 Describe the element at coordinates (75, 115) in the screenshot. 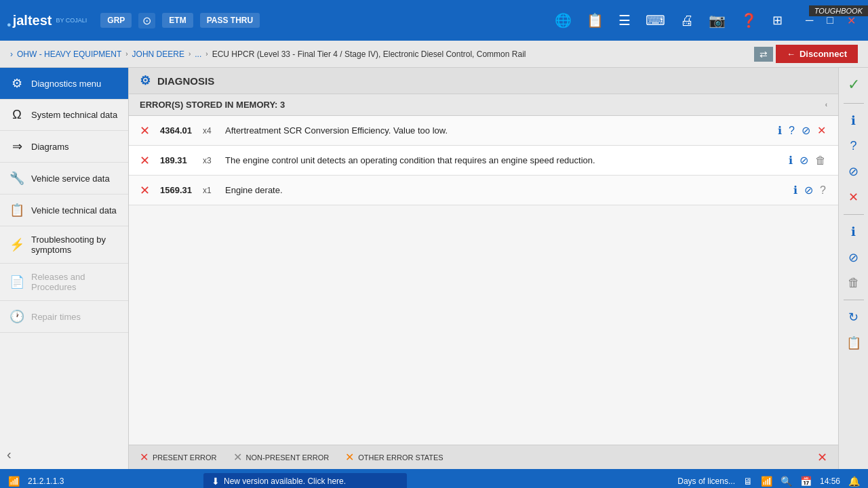

I see `sidebar-label-system-technical: System technical data` at that location.